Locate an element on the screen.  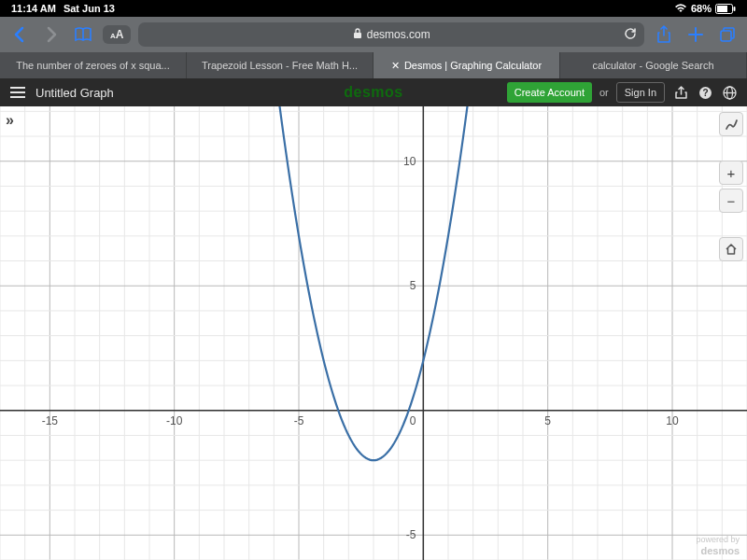
lock-icon is located at coordinates (358, 35).